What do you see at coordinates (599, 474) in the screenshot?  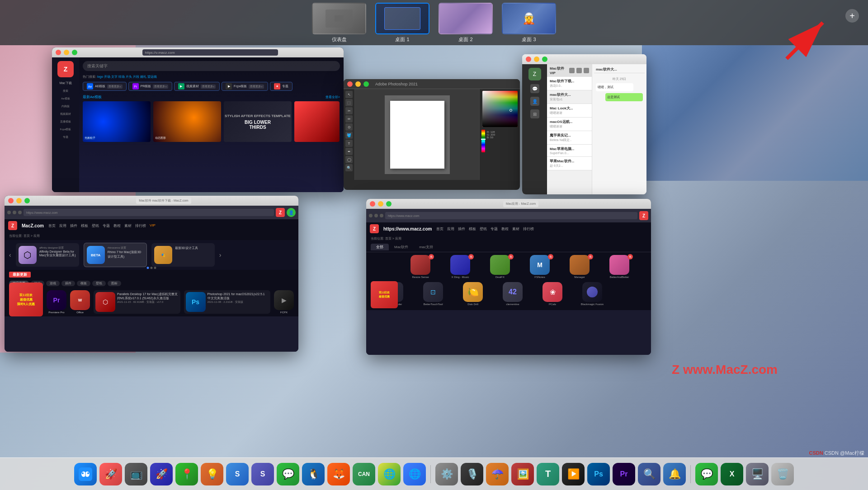 I see `dock-photoshop: Ps` at bounding box center [599, 474].